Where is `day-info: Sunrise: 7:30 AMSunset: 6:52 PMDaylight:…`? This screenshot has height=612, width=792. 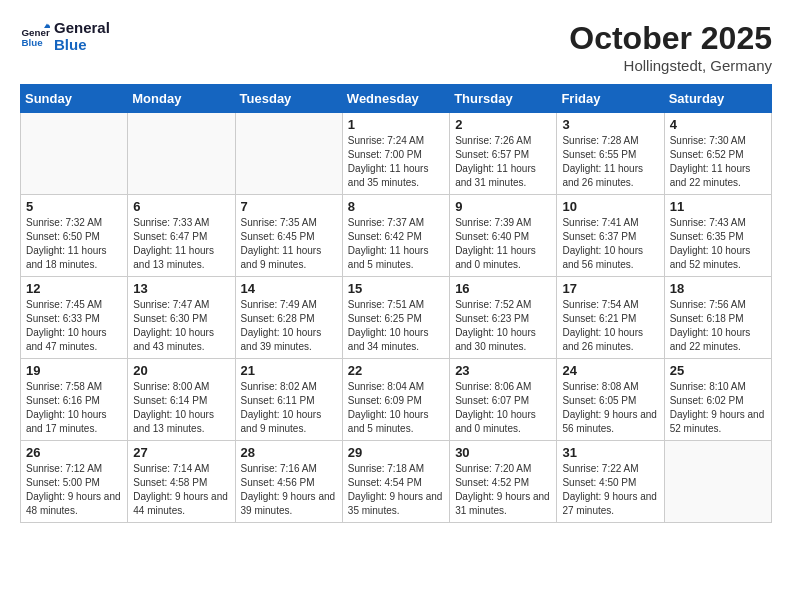 day-info: Sunrise: 7:30 AMSunset: 6:52 PMDaylight:… is located at coordinates (718, 162).